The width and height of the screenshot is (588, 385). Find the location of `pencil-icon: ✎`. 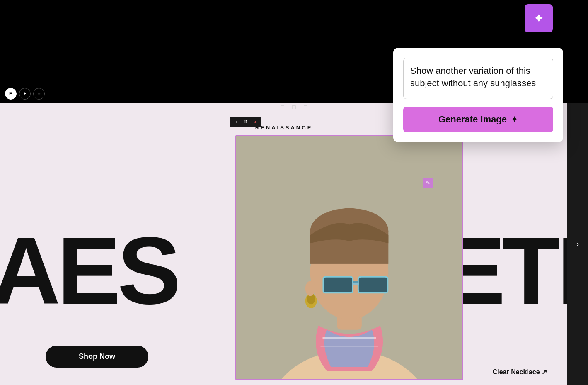

pencil-icon: ✎ is located at coordinates (428, 183).